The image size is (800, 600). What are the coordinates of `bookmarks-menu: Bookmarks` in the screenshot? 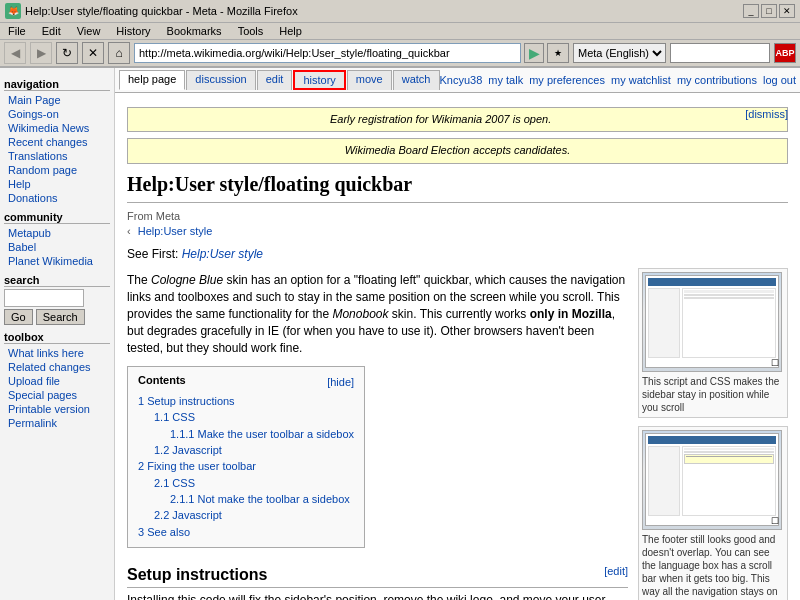 It's located at (194, 31).